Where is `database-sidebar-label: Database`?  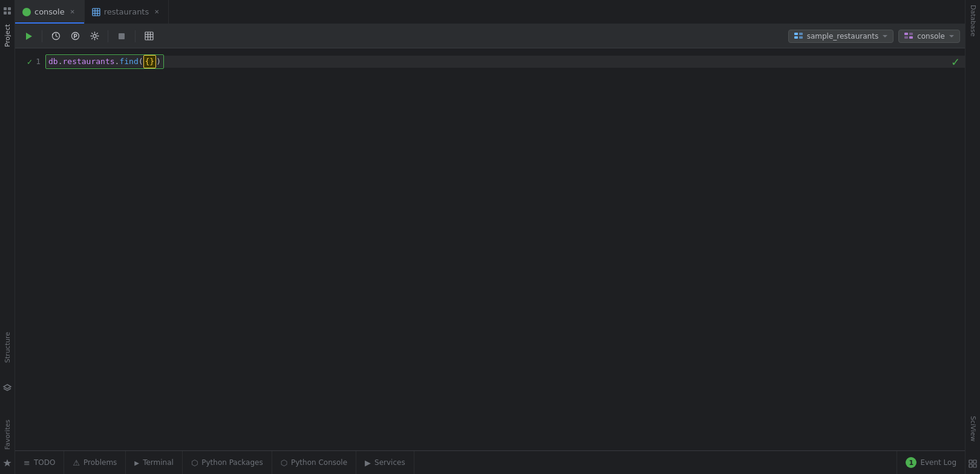
database-sidebar-label: Database is located at coordinates (973, 21).